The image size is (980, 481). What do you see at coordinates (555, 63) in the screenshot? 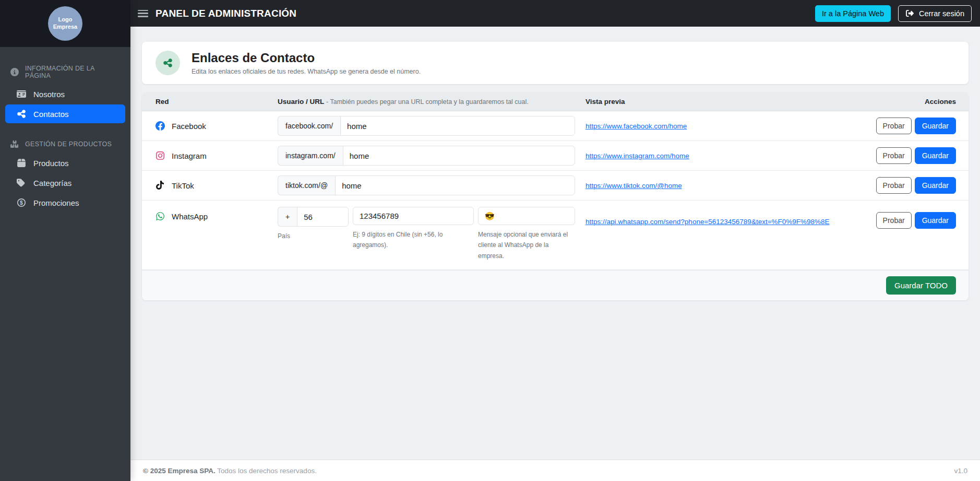
I see `page-header-card: Enlaces de Contacto Edita los enlaces of…` at bounding box center [555, 63].